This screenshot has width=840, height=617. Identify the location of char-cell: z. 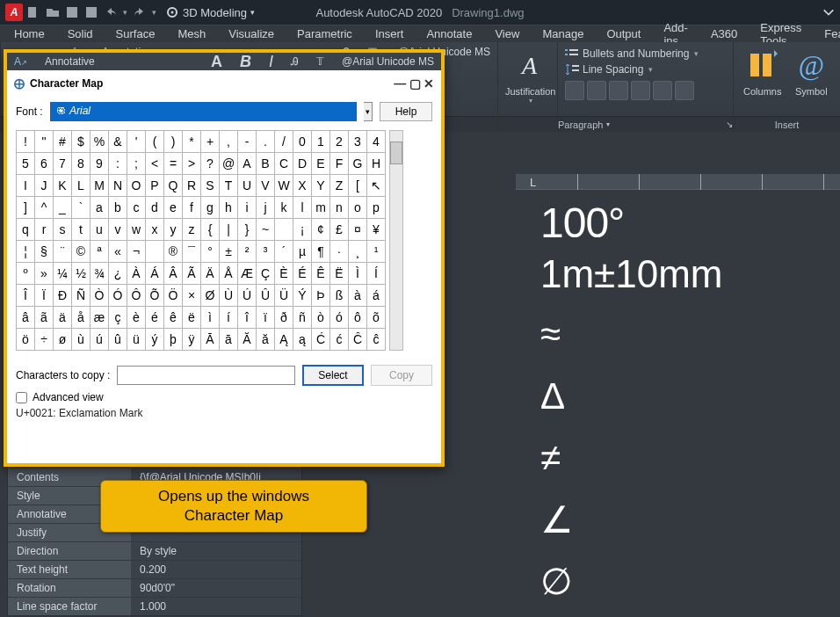
(192, 230).